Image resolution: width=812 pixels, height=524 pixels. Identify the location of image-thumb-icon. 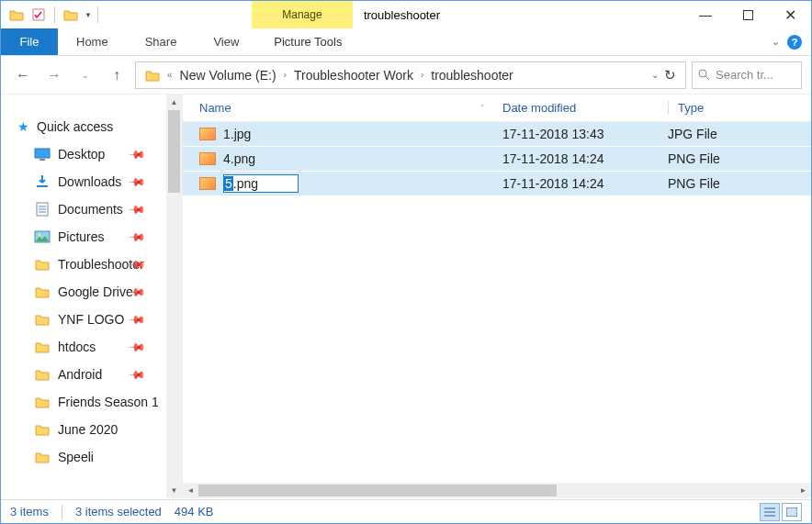
(208, 159).